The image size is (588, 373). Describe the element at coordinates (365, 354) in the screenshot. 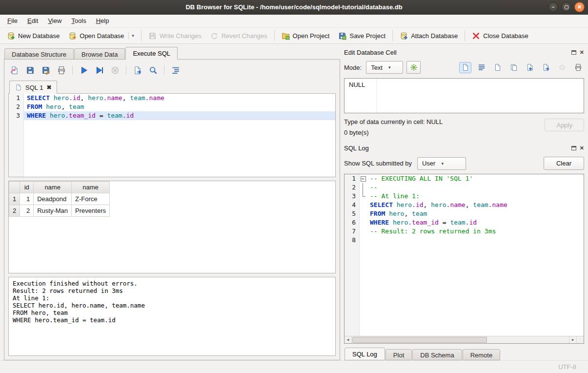

I see `dock-tab-sql-log: SQL Log` at that location.